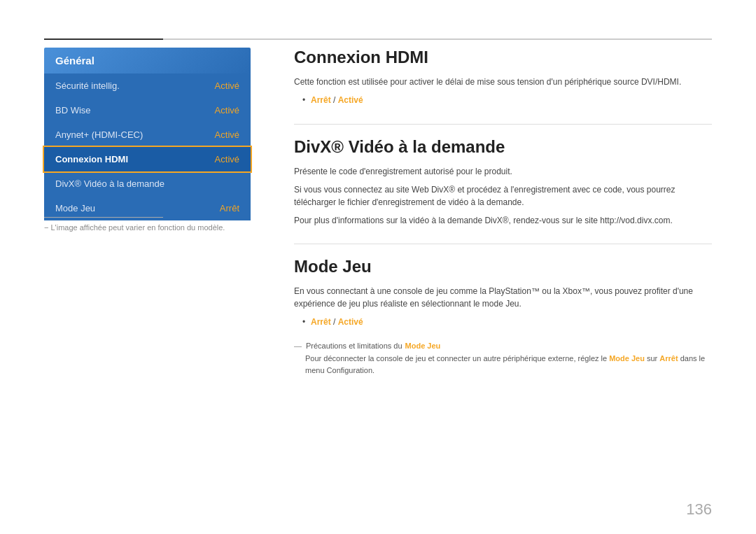 The height and width of the screenshot is (534, 756). What do you see at coordinates (503, 57) in the screenshot?
I see `hdmi-title: Connexion HDMI` at bounding box center [503, 57].